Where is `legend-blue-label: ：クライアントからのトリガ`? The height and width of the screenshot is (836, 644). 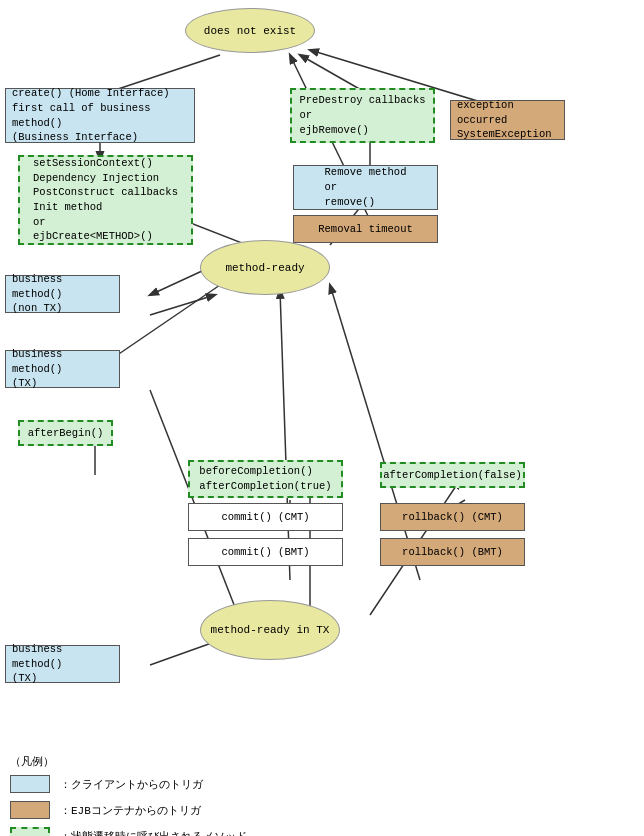
legend-blue-label: ：クライアントからのトリガ is located at coordinates (132, 784).